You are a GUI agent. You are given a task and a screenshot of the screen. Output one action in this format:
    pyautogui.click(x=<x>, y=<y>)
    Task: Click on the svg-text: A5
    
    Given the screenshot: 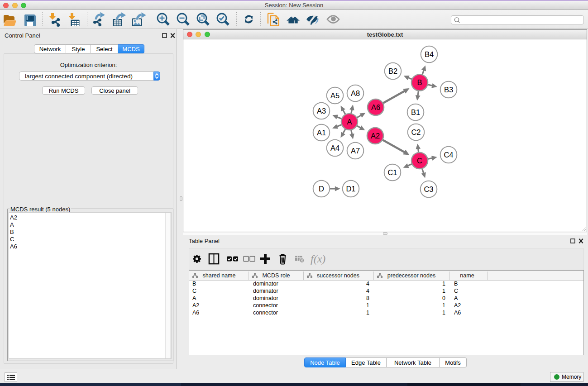 What is the action you would take?
    pyautogui.click(x=335, y=95)
    